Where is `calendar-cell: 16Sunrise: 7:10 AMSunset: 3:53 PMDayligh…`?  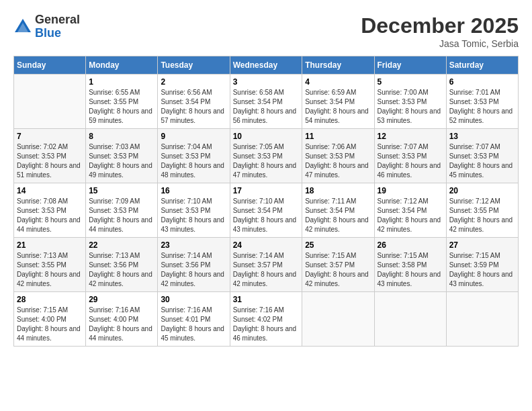 calendar-cell: 16Sunrise: 7:10 AMSunset: 3:53 PMDayligh… is located at coordinates (193, 211).